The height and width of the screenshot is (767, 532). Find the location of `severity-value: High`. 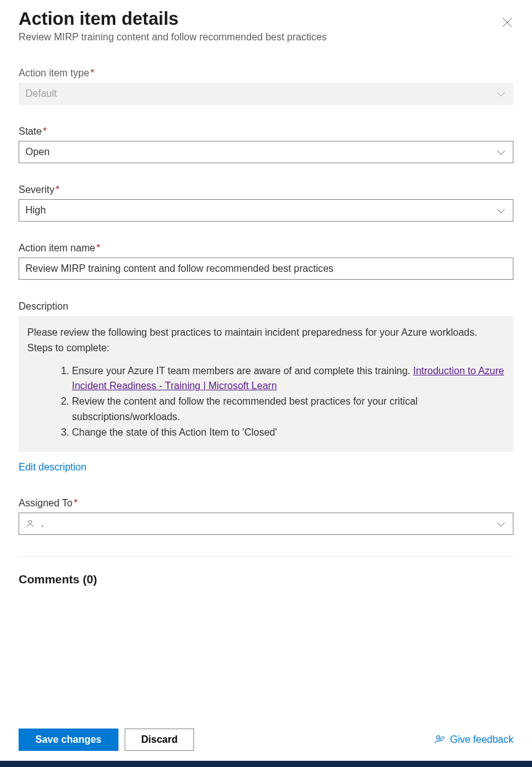

severity-value: High is located at coordinates (36, 210).